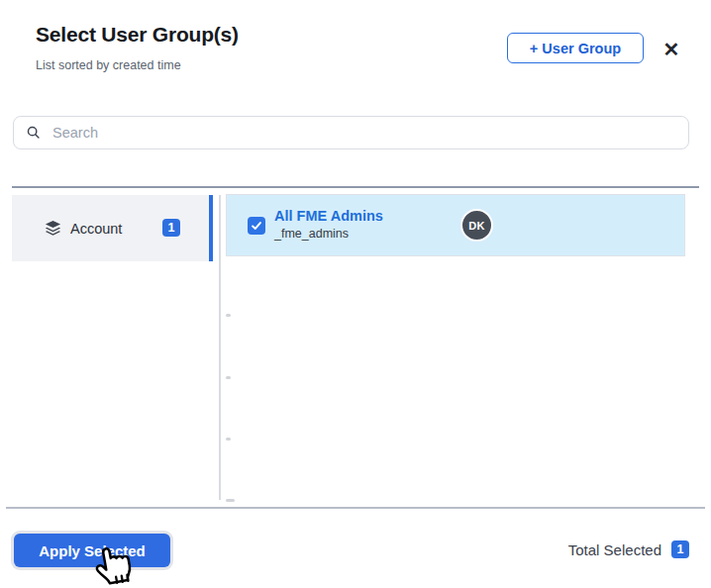  Describe the element at coordinates (456, 226) in the screenshot. I see `group-list-item: All FME Admins _fme_admins DK` at that location.